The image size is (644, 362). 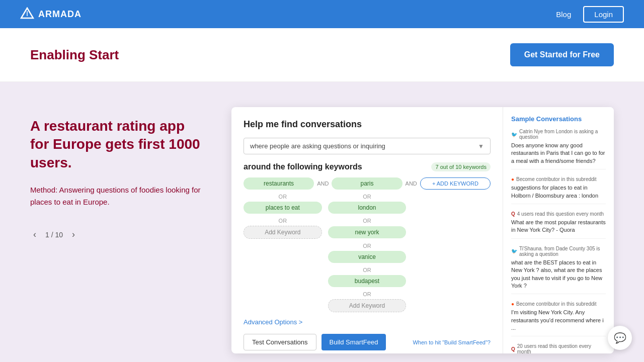 What do you see at coordinates (562, 55) in the screenshot?
I see `get-started-button: Get Started for Free` at bounding box center [562, 55].